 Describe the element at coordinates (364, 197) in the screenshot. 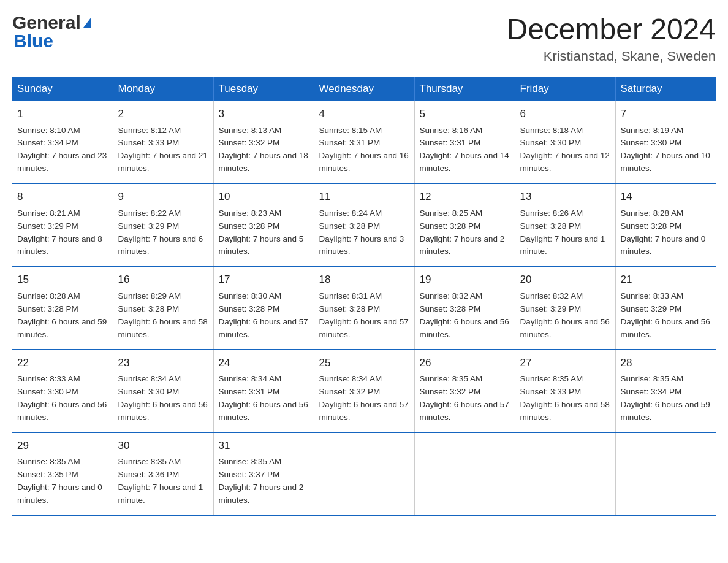

I see `day-number: 11` at that location.